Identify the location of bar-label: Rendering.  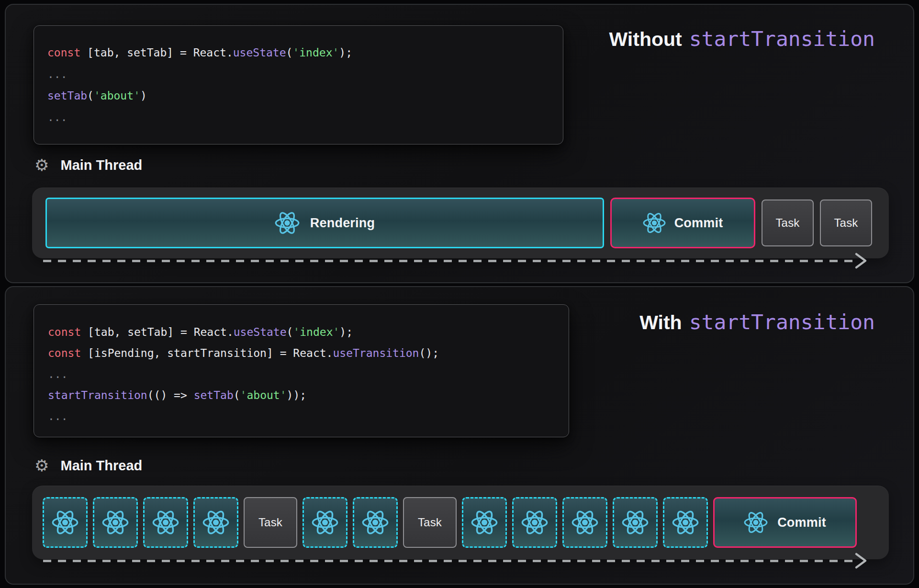
(343, 223).